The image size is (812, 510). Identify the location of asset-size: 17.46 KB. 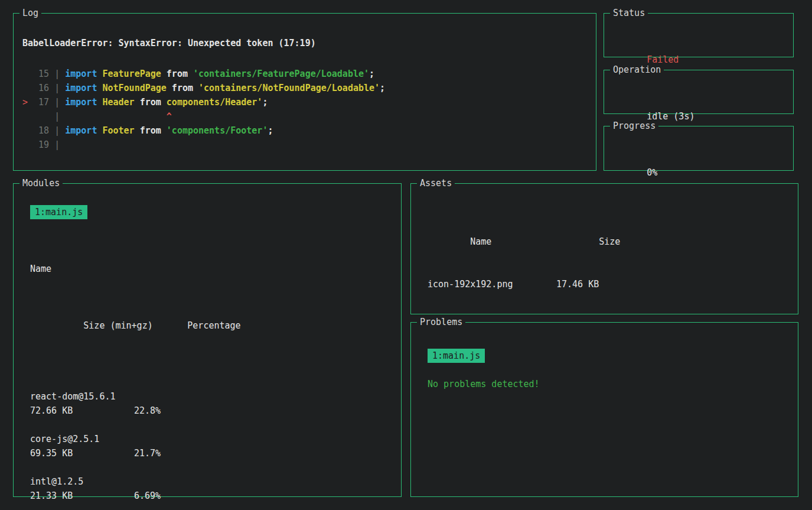
(578, 284).